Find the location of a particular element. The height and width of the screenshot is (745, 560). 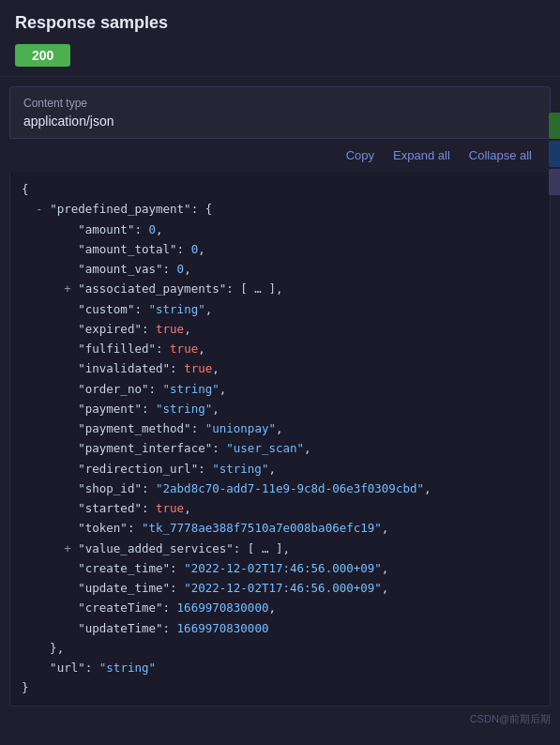

json-line-create-time-ms: "createTime": 1669970830000, is located at coordinates (280, 608).